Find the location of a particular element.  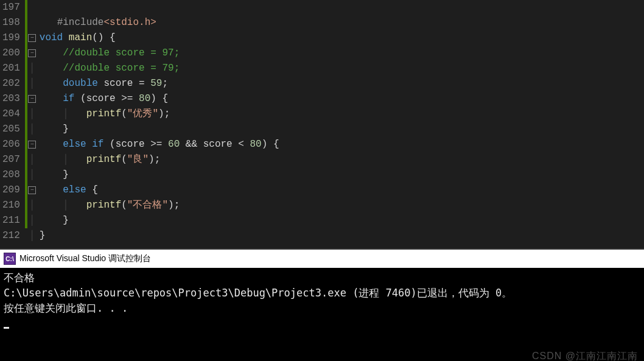

code-line: //double score = 79; is located at coordinates (342, 68).